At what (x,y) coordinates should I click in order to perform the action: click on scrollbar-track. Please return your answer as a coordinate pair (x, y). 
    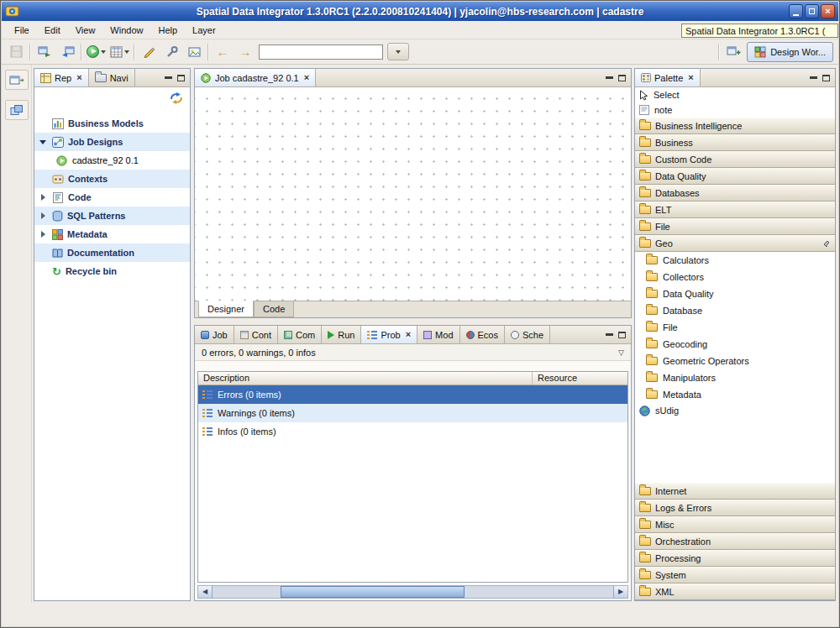
    Looking at the image, I should click on (413, 592).